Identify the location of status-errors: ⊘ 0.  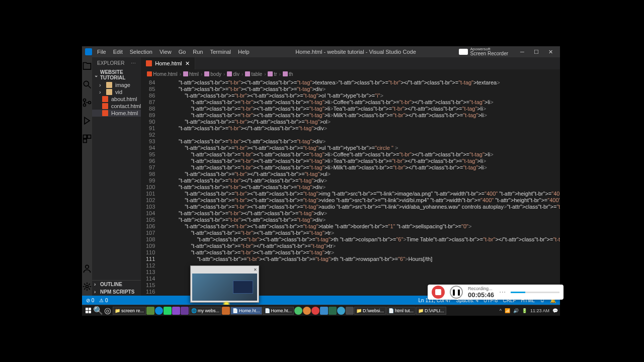
(90, 301).